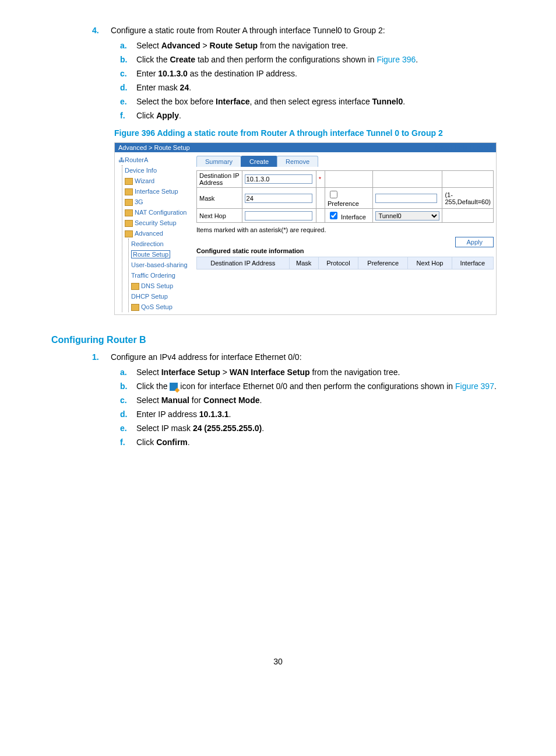 The height and width of the screenshot is (756, 556). Describe the element at coordinates (160, 202) in the screenshot. I see `nav-3g: 3G` at that location.